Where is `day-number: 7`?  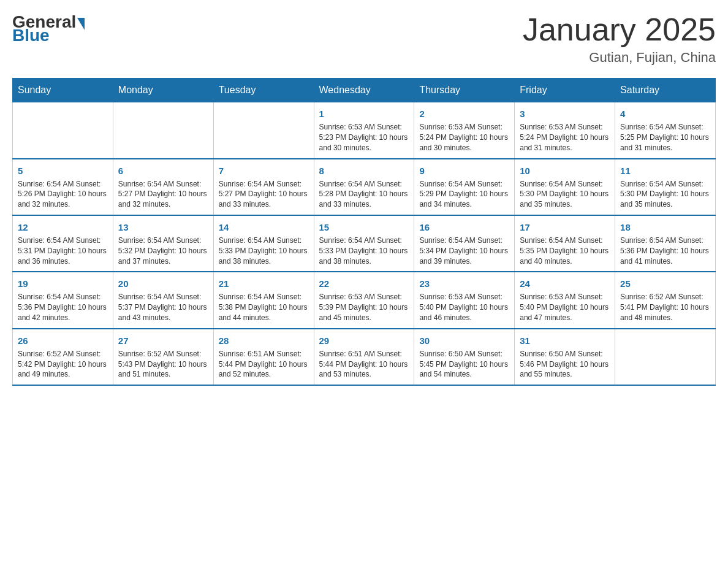 day-number: 7 is located at coordinates (264, 170).